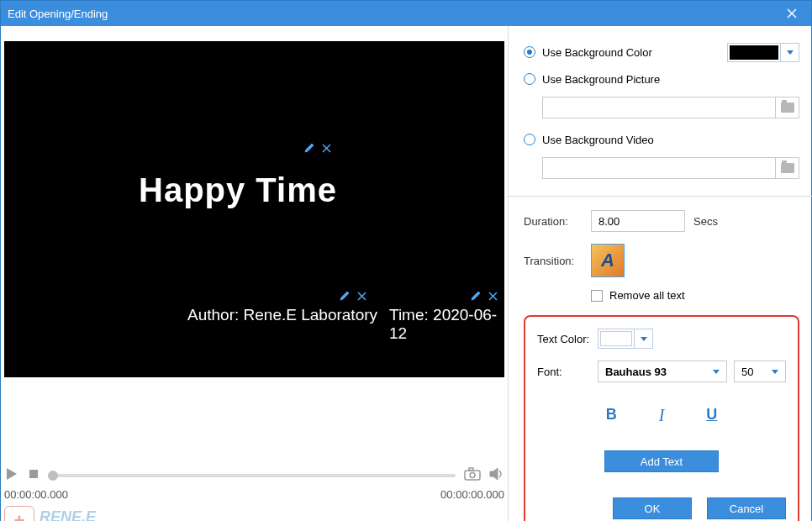 Image resolution: width=812 pixels, height=521 pixels. What do you see at coordinates (662, 221) in the screenshot?
I see `duration-row: Duration: Secs` at bounding box center [662, 221].